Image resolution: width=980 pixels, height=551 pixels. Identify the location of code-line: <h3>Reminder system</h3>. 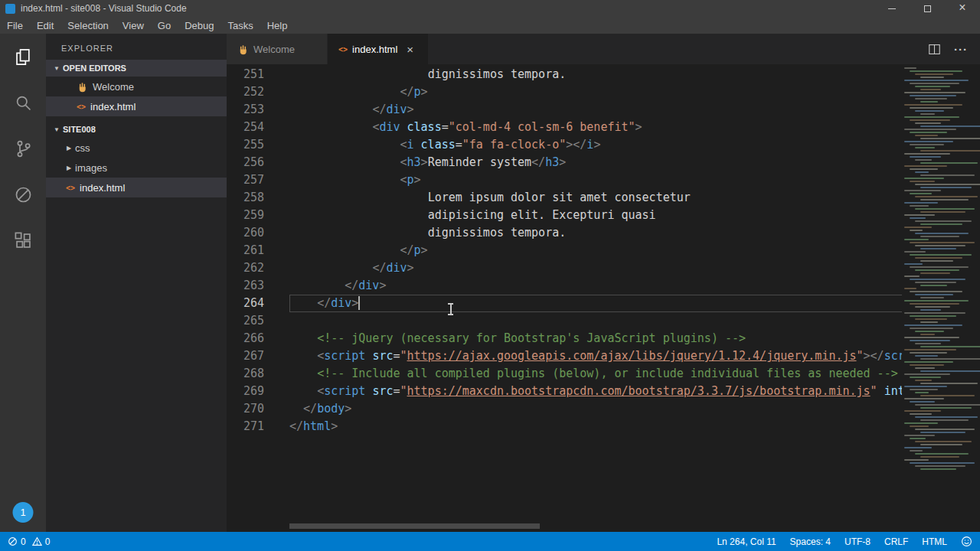
(635, 162).